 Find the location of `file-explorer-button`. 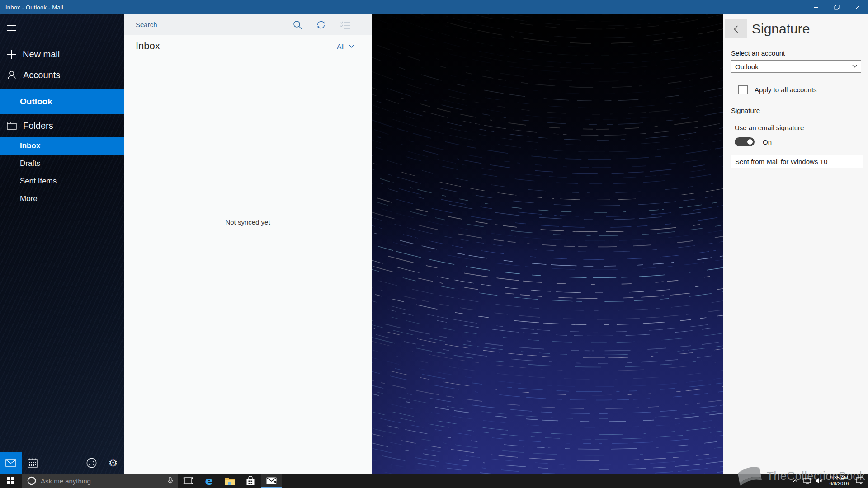

file-explorer-button is located at coordinates (230, 481).